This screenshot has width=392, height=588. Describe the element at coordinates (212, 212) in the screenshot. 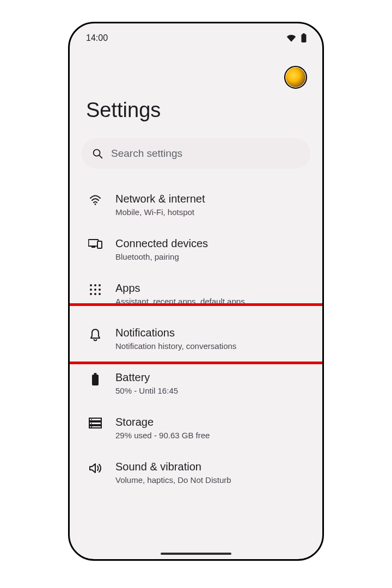

I see `item-sub: Mobile, Wi-Fi, hotspot` at that location.